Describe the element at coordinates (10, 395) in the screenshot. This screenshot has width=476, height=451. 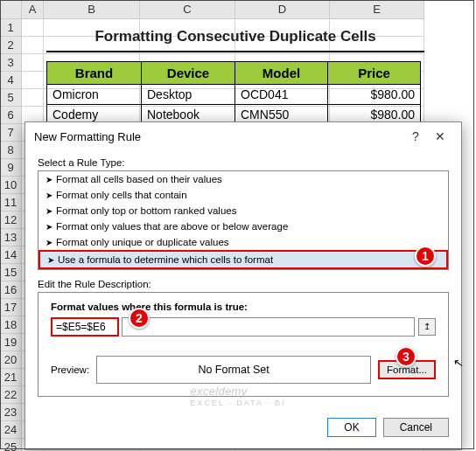
I see `row-header: 22` at that location.